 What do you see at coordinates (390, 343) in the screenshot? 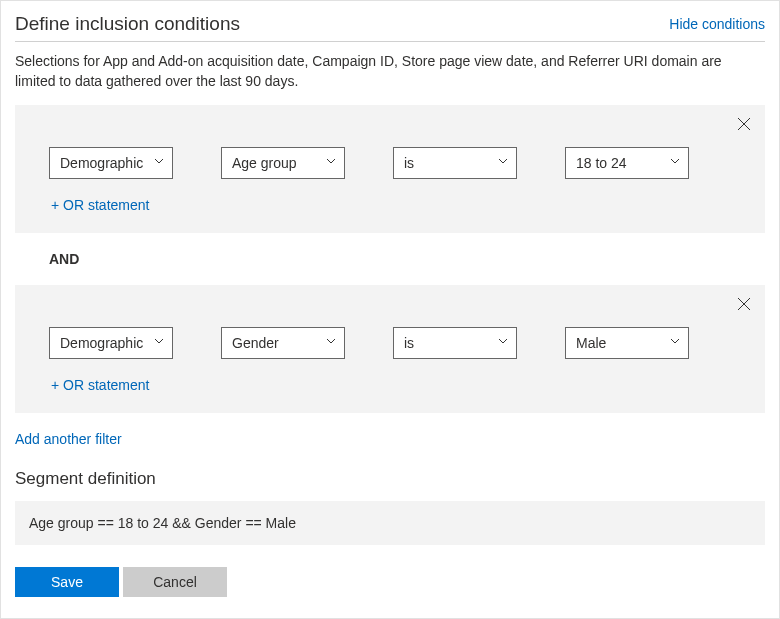
I see `selects-row: Demographic Gender is Male` at bounding box center [390, 343].